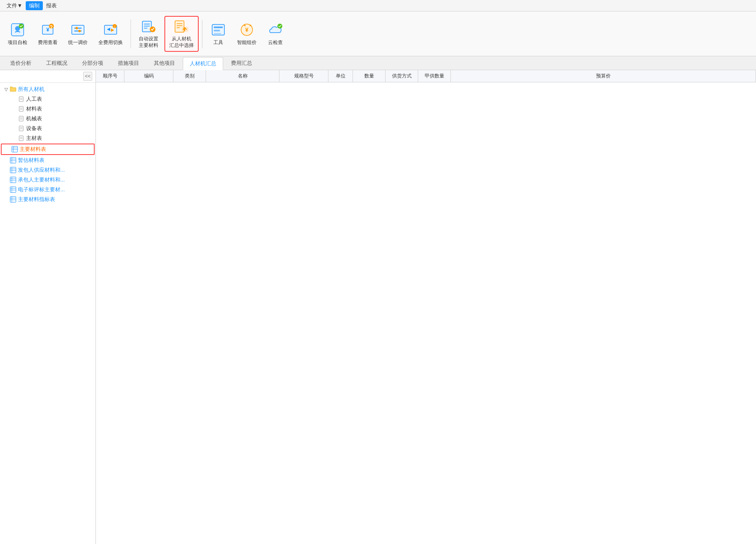 Image resolution: width=756 pixels, height=544 pixels. I want to click on tree-node-etender: 电子标评标主要材..., so click(48, 190).